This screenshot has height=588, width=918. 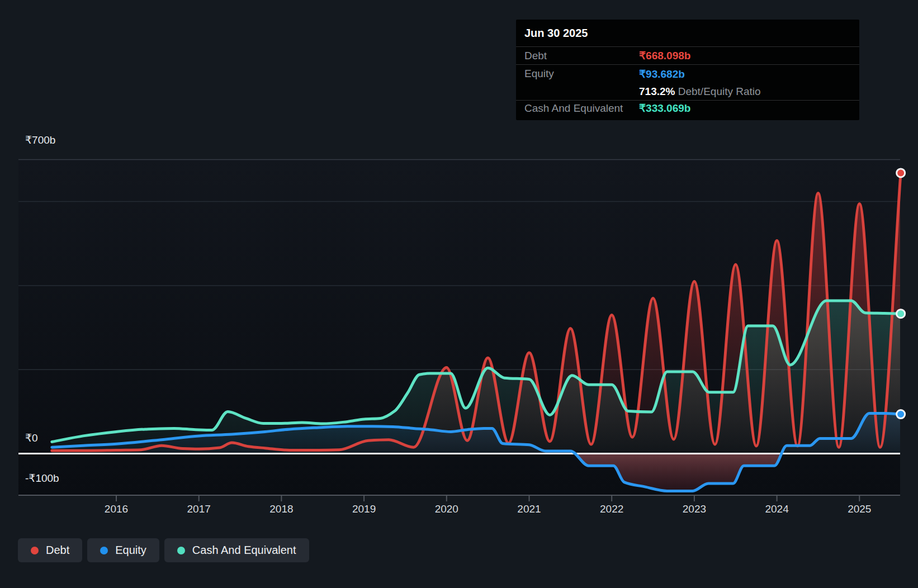 What do you see at coordinates (244, 550) in the screenshot?
I see `legend-cash-label: Cash And Equivalent` at bounding box center [244, 550].